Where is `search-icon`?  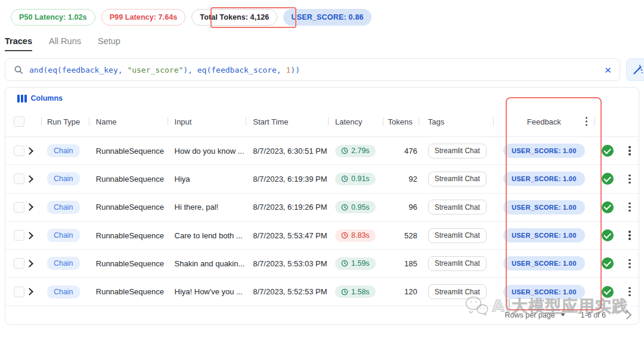 search-icon is located at coordinates (18, 70).